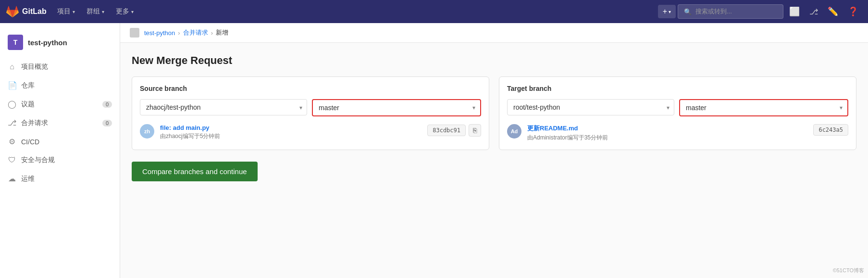 This screenshot has width=868, height=278. Describe the element at coordinates (222, 33) in the screenshot. I see `breadcrumb-current: 新增` at that location.